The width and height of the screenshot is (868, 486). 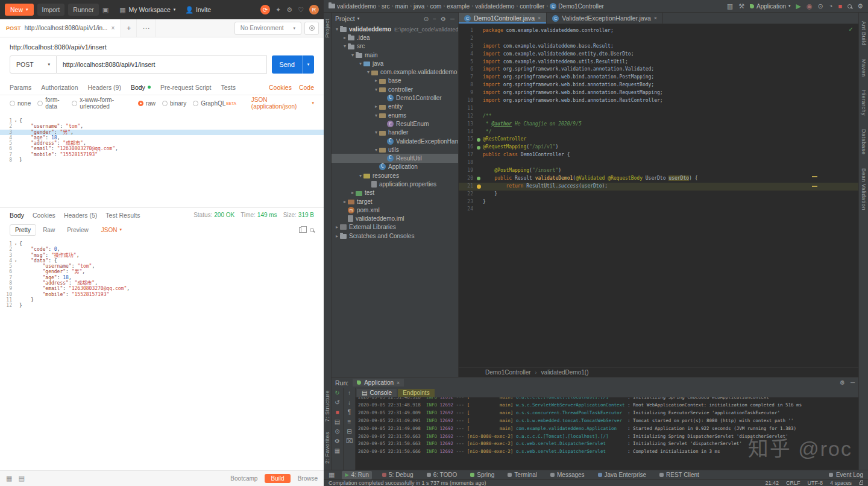 I want to click on lock-icon, so click(x=861, y=484).